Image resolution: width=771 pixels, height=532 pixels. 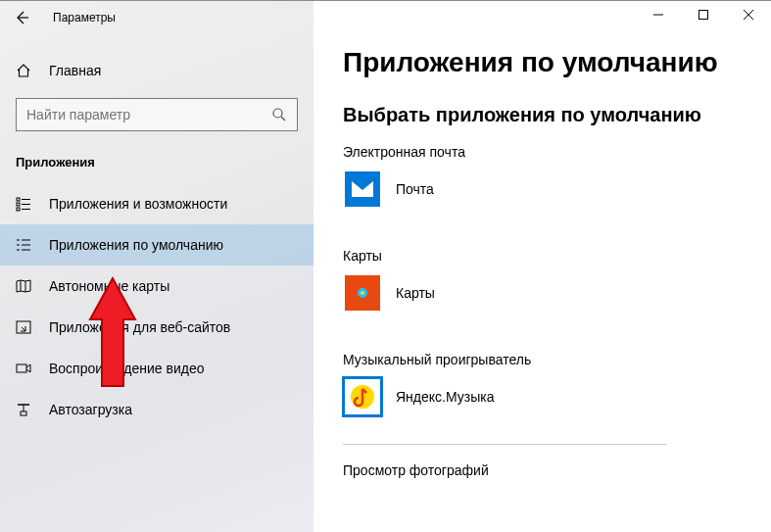 What do you see at coordinates (543, 470) in the screenshot?
I see `category-photo-label: Просмотр фотографий` at bounding box center [543, 470].